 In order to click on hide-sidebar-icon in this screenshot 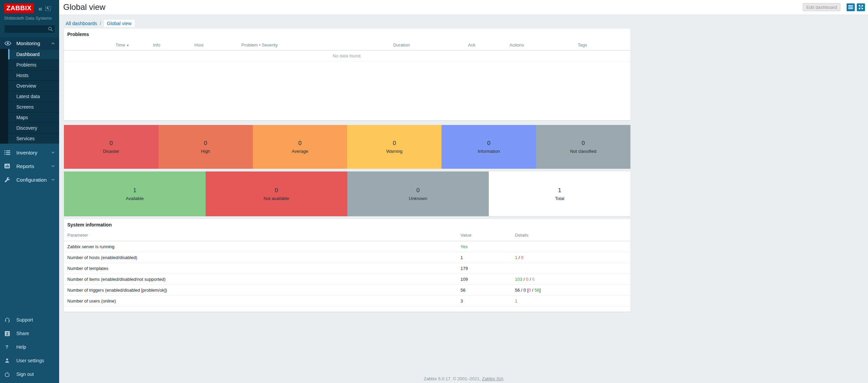, I will do `click(48, 9)`.